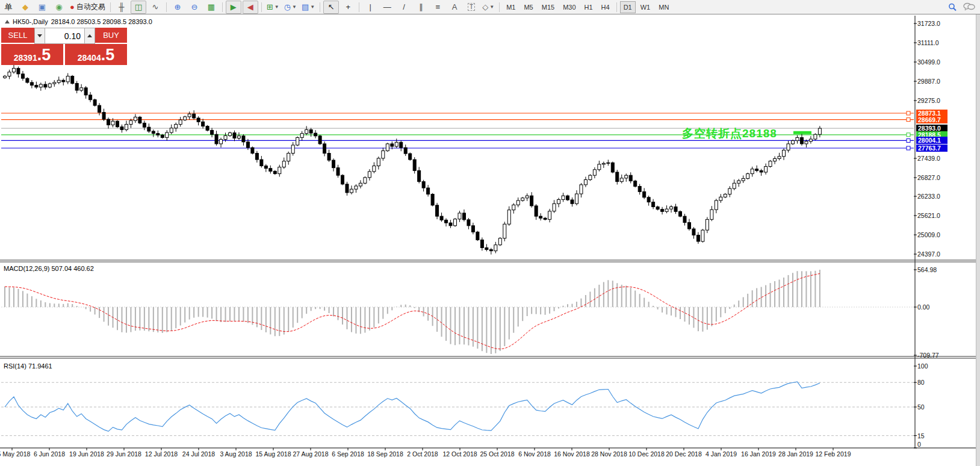 The width and height of the screenshot is (980, 466). I want to click on main-toolbar: 单◆▣◉●自动交易╫◫∿⊕⊖▦▶◀⊞▼◷▼▤▼↖+|—/∥≡AT◇▼M1M5M1…, so click(490, 7).